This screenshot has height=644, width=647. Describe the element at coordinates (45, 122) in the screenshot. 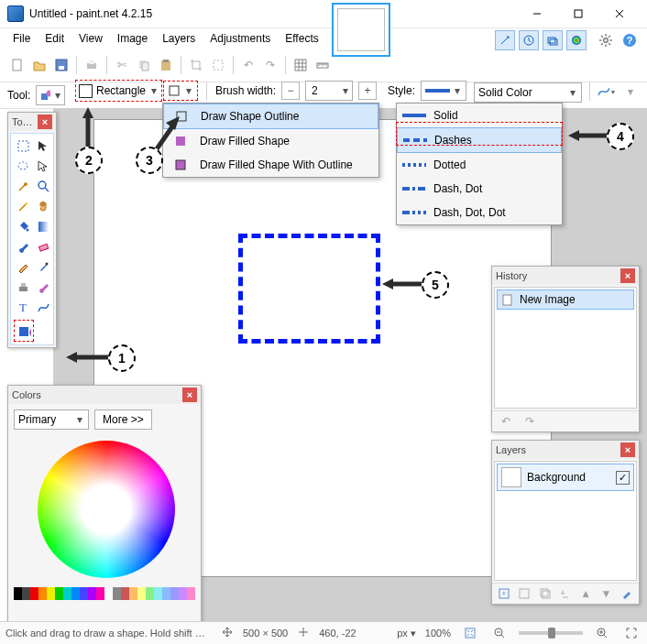

I see `tools-close-icon: ×` at that location.